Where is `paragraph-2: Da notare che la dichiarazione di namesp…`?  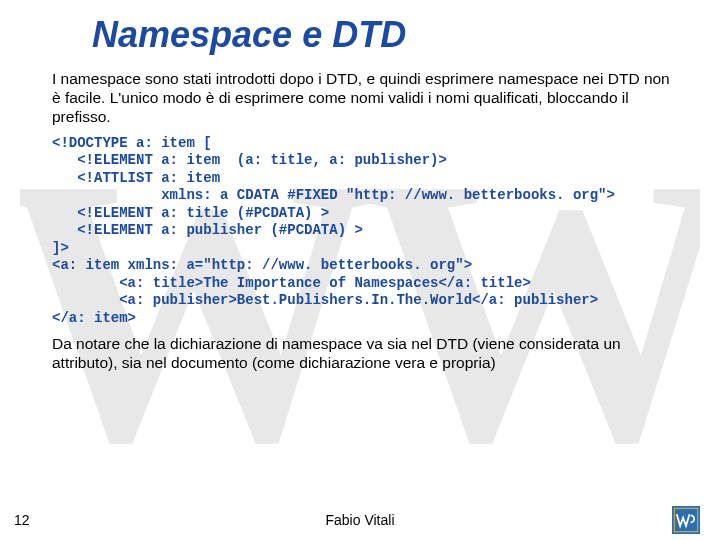
paragraph-2: Da notare che la dichiarazione di namesp… is located at coordinates (367, 354).